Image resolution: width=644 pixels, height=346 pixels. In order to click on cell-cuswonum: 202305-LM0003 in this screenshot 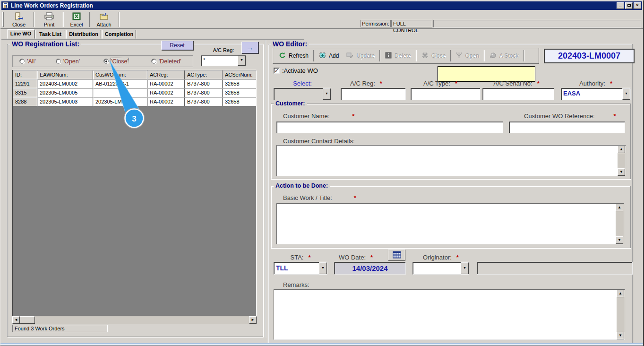, I will do `click(120, 102)`.